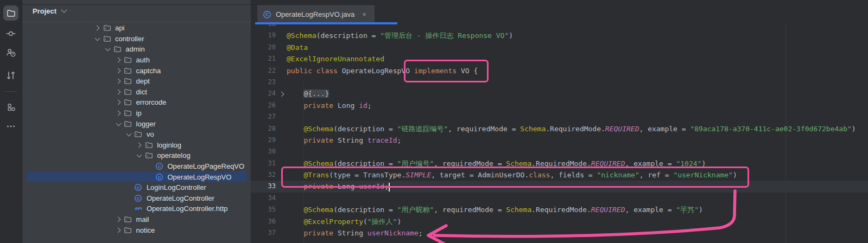 The height and width of the screenshot is (243, 868). I want to click on tree-item-operatelogcontroller-http: APIOperateLogController.http, so click(137, 209).